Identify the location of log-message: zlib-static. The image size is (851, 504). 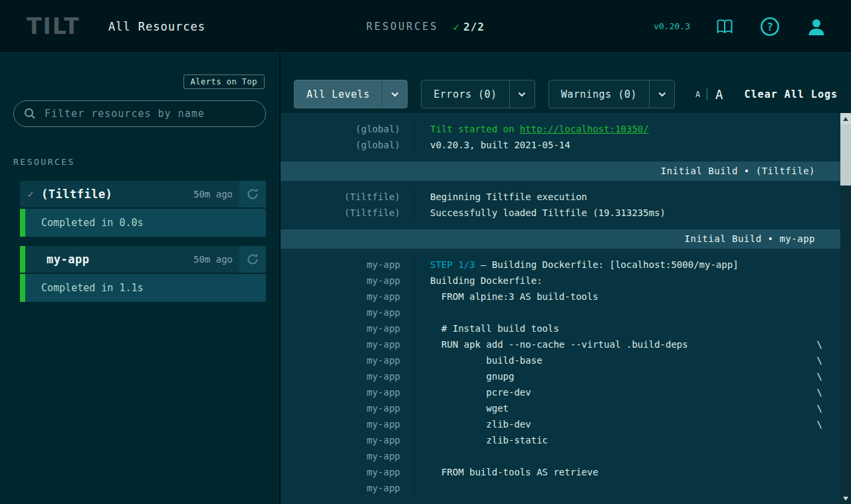
(627, 440).